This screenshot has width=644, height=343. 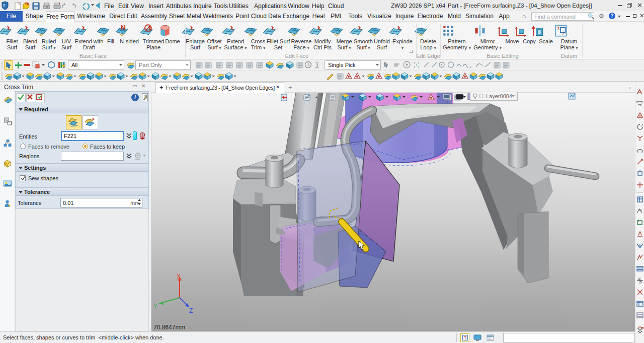 What do you see at coordinates (558, 29) in the screenshot?
I see `svg-text: 3` at bounding box center [558, 29].